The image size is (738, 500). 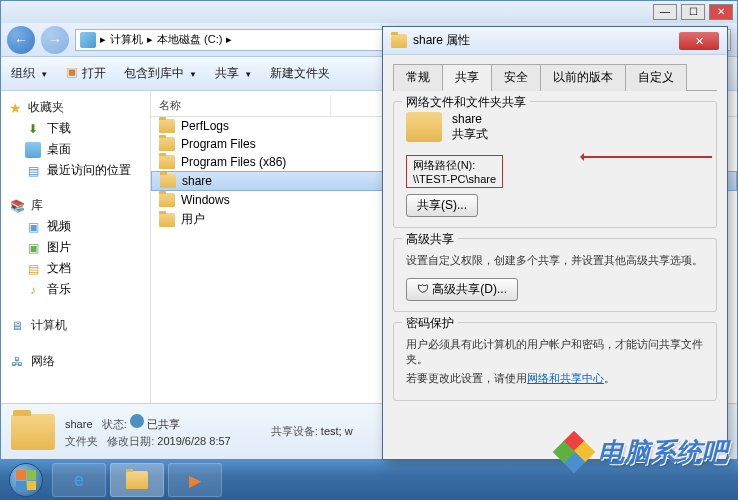 What do you see at coordinates (76, 150) in the screenshot?
I see `sidebar-item-desktop: 桌面` at bounding box center [76, 150].